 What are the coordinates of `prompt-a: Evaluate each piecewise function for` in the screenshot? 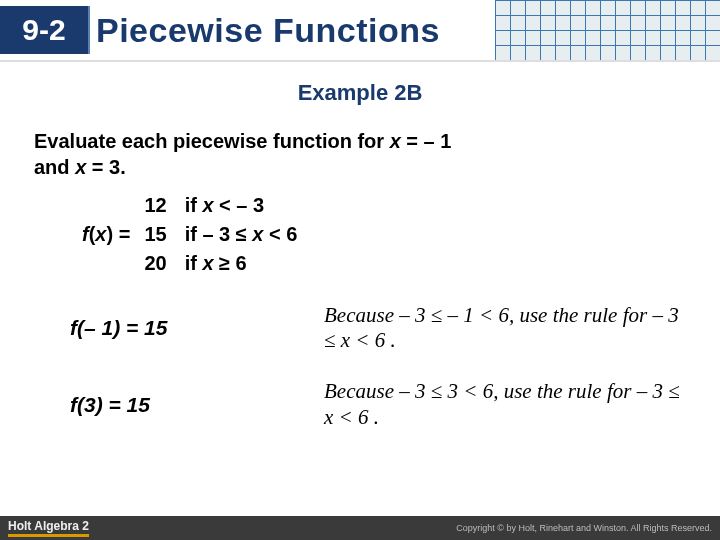 It's located at (212, 141).